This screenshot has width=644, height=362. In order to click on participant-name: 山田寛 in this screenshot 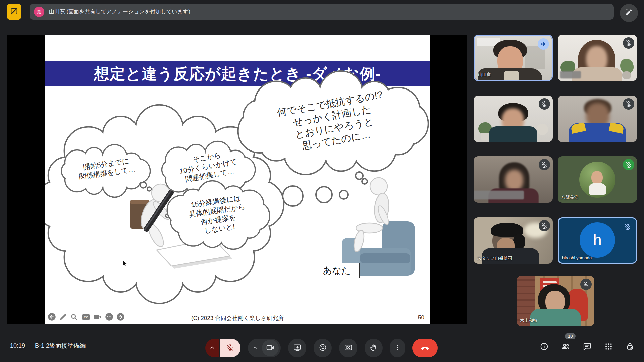, I will do `click(484, 75)`.